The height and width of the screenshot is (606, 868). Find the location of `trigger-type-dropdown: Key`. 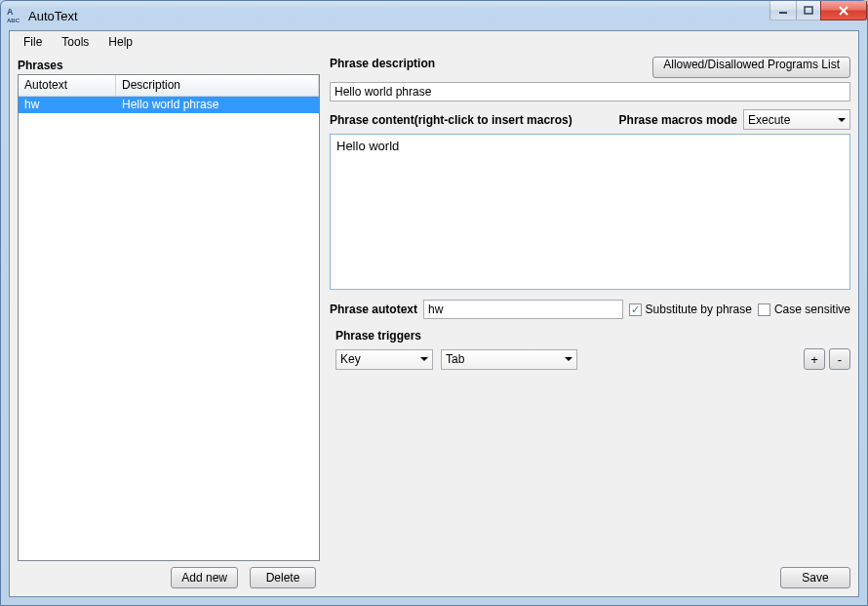

trigger-type-dropdown: Key is located at coordinates (384, 359).